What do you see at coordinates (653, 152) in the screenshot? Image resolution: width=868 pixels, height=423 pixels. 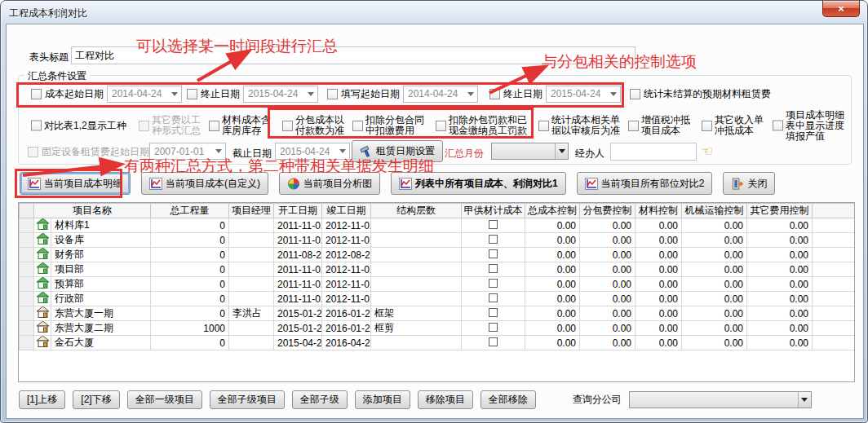 I see `operator-input` at bounding box center [653, 152].